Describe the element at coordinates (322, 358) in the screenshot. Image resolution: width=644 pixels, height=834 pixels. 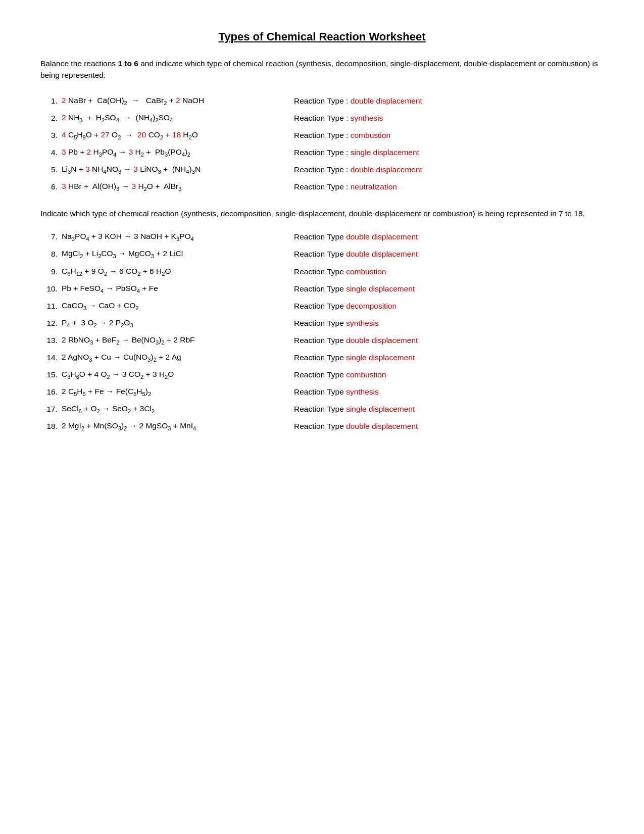
I see `table-row: 14. 2 AgNO3 + Cu → Cu(NO3)2 + 2 Ag React…` at that location.